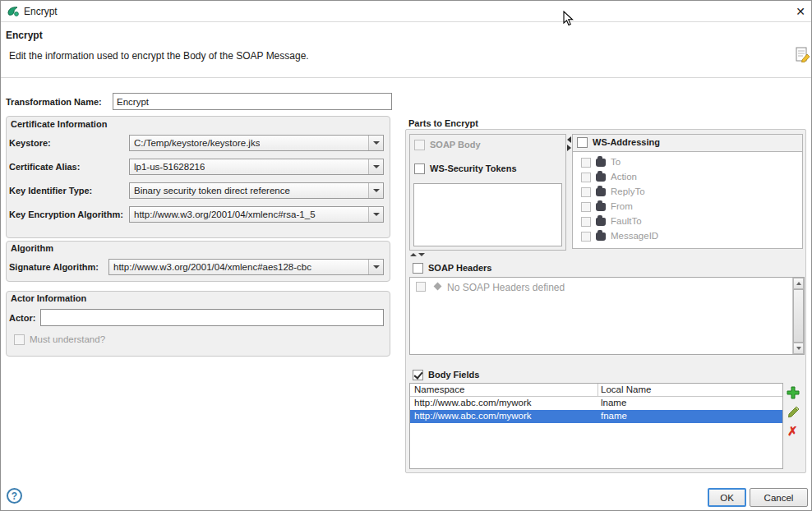  What do you see at coordinates (51, 191) in the screenshot?
I see `key-identifier-type-label: Key Identifier Type:` at bounding box center [51, 191].